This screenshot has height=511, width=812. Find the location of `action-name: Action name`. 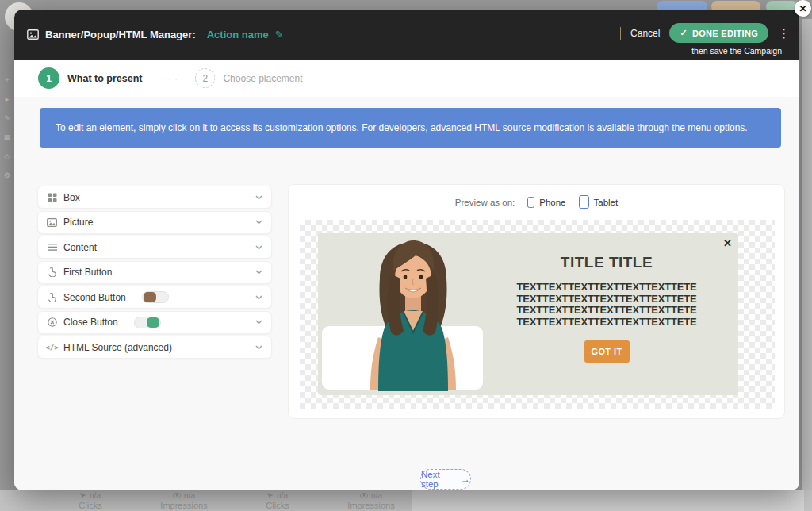

action-name: Action name is located at coordinates (238, 35).